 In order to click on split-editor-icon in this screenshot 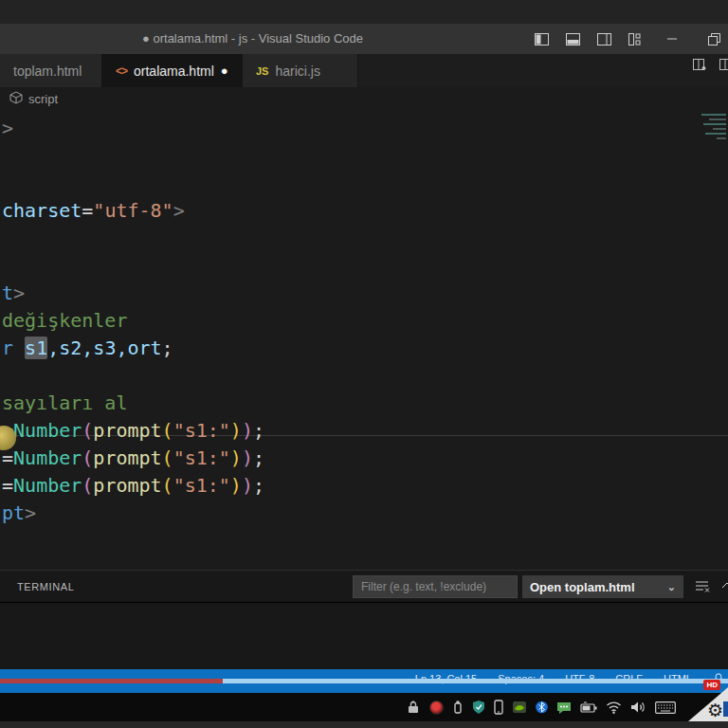, I will do `click(700, 66)`.